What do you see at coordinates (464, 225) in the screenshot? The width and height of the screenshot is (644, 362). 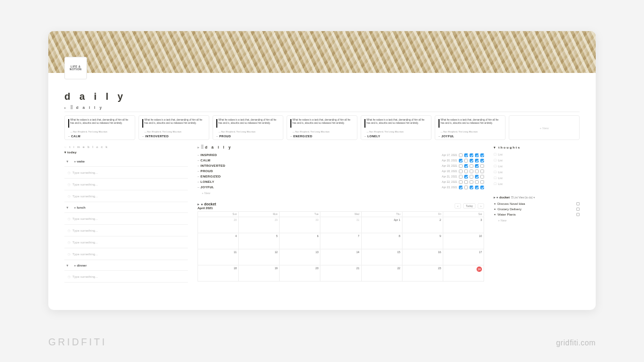 I see `calendar-cell: 3` at bounding box center [464, 225].